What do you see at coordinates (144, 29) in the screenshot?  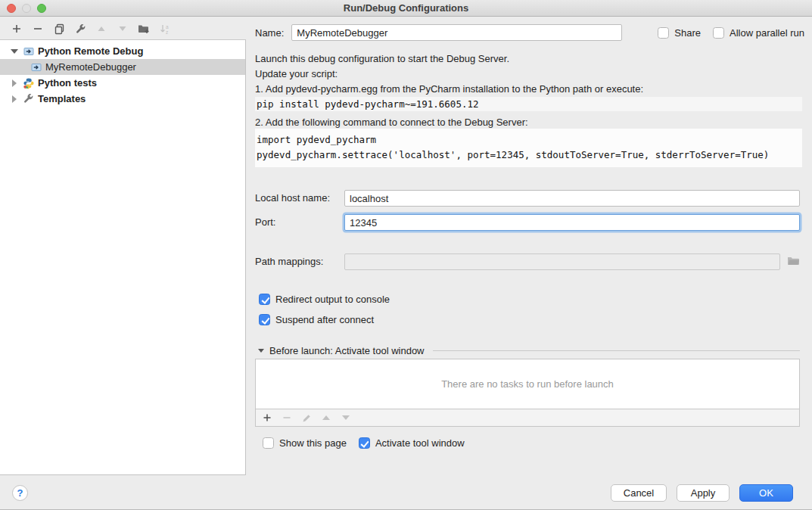 I see `new-folder-icon` at bounding box center [144, 29].